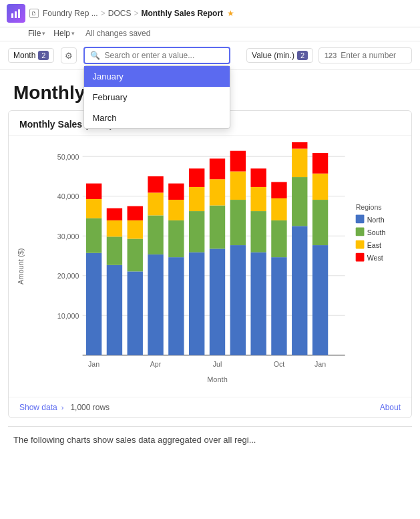 The image size is (420, 519). Describe the element at coordinates (390, 407) in the screenshot. I see `about-link: About` at that location.